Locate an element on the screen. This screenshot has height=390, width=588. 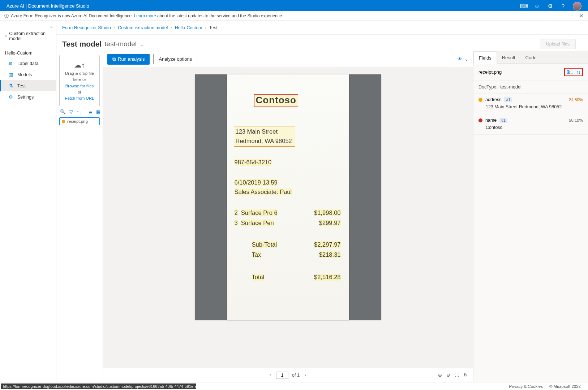
tab-result: Result is located at coordinates (509, 57).